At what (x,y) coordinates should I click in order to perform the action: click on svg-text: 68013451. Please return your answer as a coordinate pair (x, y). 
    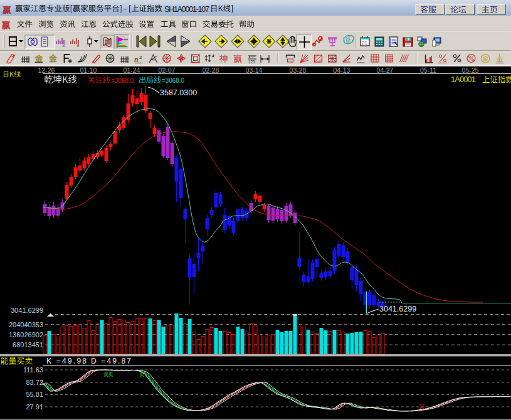
    Looking at the image, I should click on (28, 345).